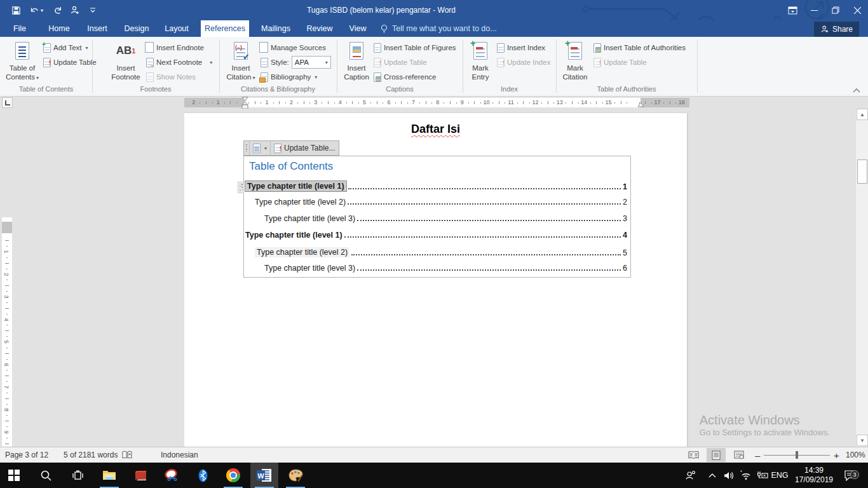 The width and height of the screenshot is (868, 488). I want to click on style-select: APA ▾, so click(311, 62).